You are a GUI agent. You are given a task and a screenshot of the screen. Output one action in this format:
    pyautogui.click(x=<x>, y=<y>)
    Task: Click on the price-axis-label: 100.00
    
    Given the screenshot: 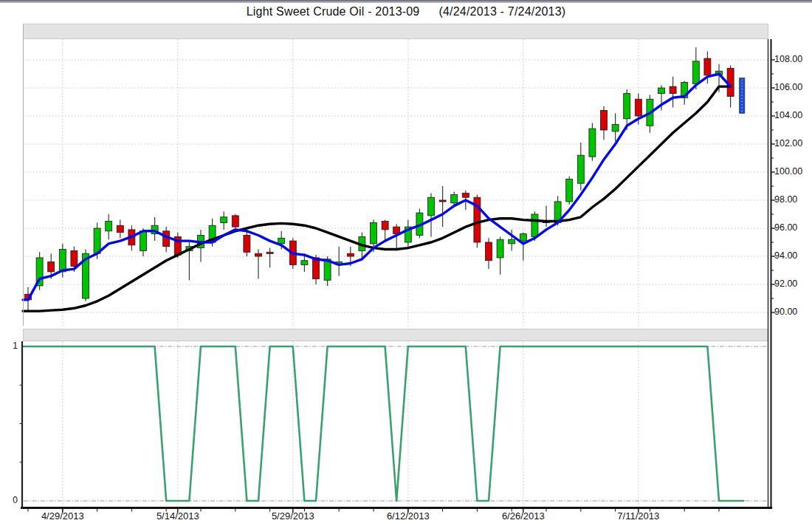 What is the action you would take?
    pyautogui.click(x=793, y=171)
    